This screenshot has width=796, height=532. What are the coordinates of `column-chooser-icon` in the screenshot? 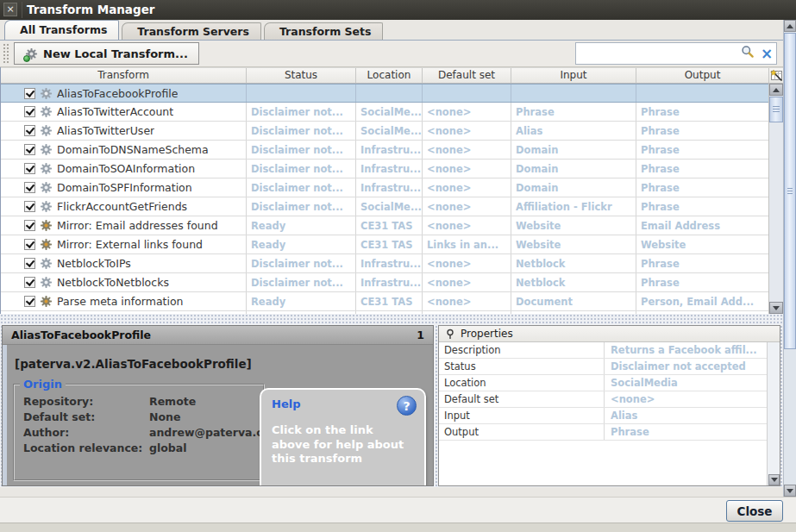 It's located at (776, 76).